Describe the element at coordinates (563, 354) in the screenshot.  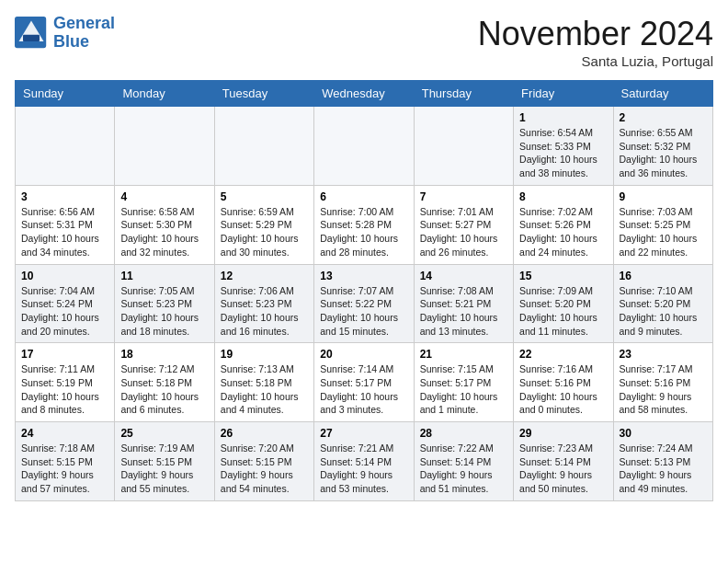
I see `day-number: 22` at that location.